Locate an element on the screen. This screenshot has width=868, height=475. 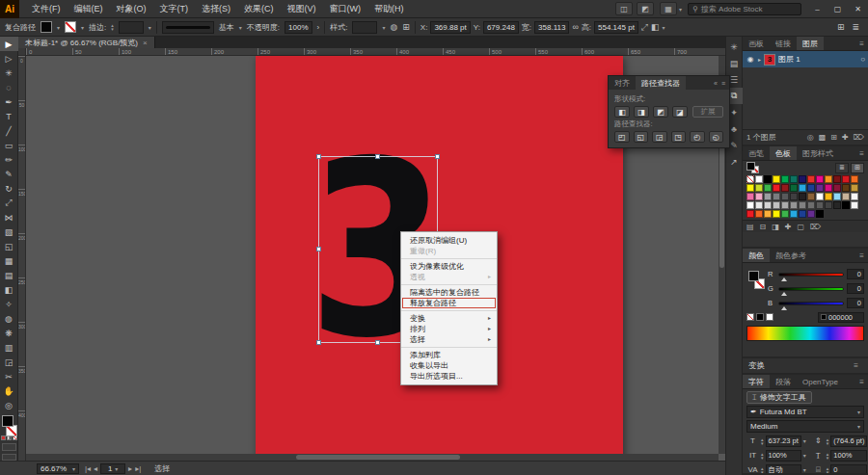
zoom-tool: ◎ is located at coordinates (10, 405).